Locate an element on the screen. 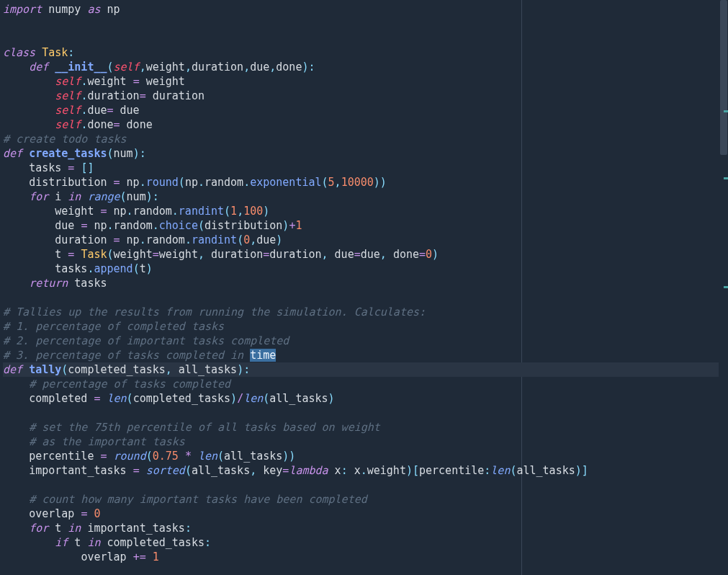 This screenshot has width=728, height=575. token-num: 5 is located at coordinates (331, 182).